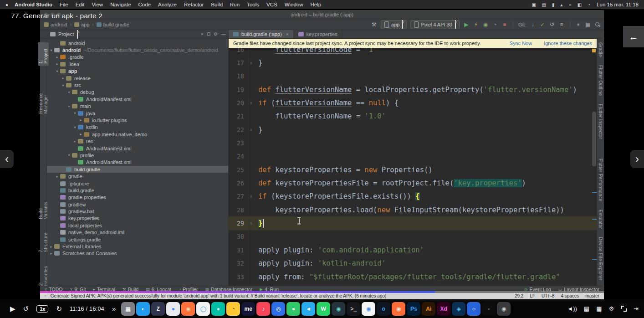 This screenshot has width=644, height=318. Describe the element at coordinates (233, 309) in the screenshot. I see `dock-emoji-app-icon: ◔` at that location.